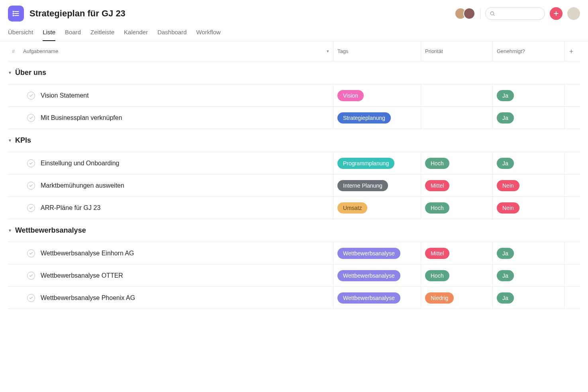 The image size is (588, 392). What do you see at coordinates (294, 186) in the screenshot?
I see `table-row: Marktbemühungen ausweitenInterne Planung…` at bounding box center [294, 186].